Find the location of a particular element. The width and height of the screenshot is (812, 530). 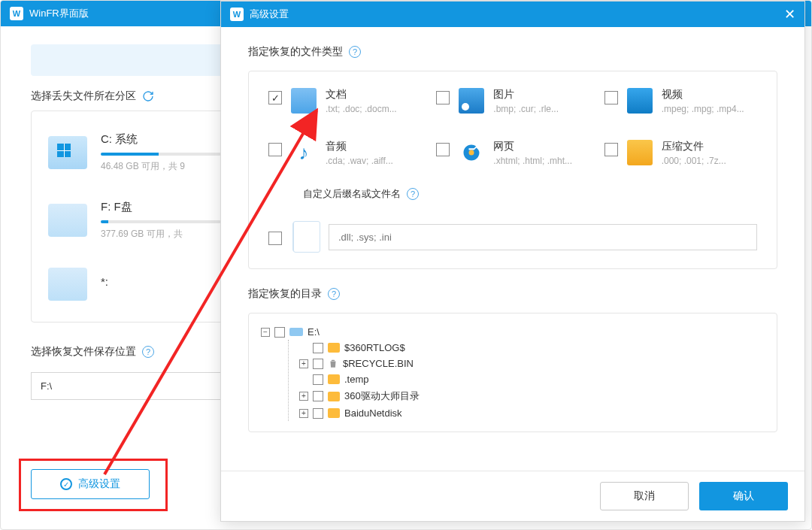

filetype-name: 网页 is located at coordinates (532, 147).